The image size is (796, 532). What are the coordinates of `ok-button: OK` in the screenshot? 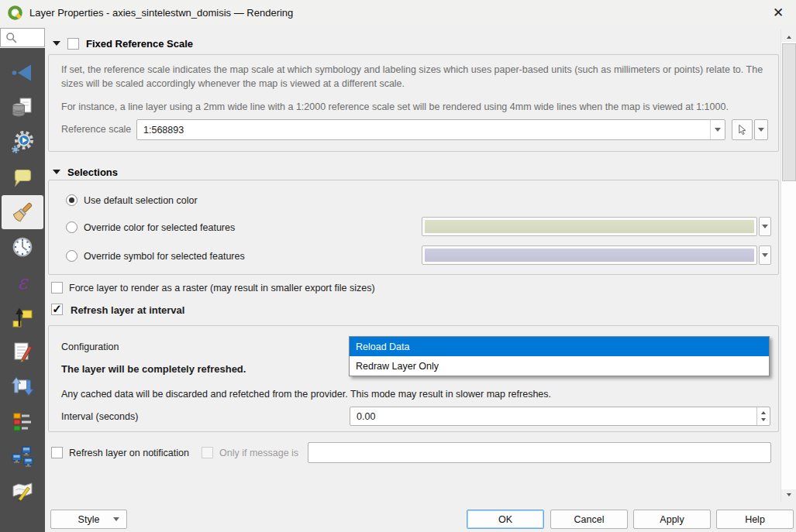 It's located at (505, 519).